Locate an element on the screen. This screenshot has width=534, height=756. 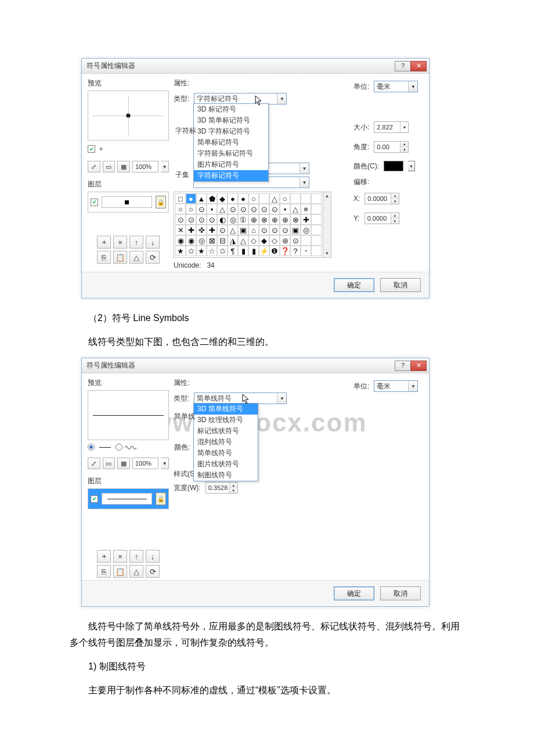
y-input: 0.0000▲▼ is located at coordinates (382, 218).